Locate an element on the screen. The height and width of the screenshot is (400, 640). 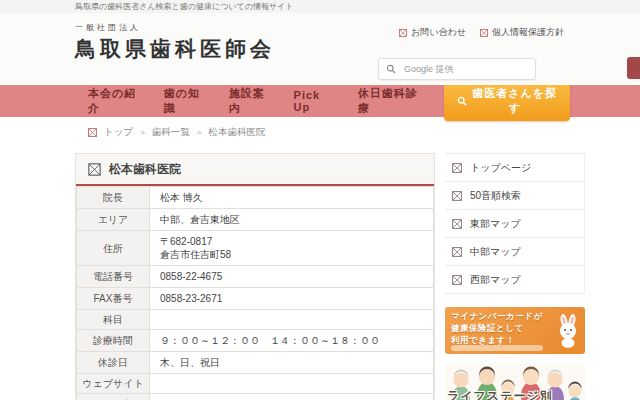
row-value: ９：００～１２：００ １４：００～１８：００ is located at coordinates (292, 341).